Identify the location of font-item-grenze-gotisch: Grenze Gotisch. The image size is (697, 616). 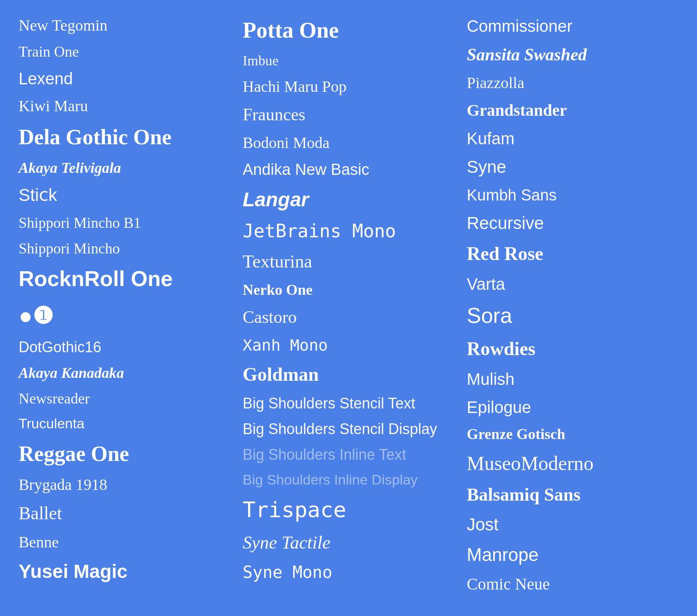
(573, 434).